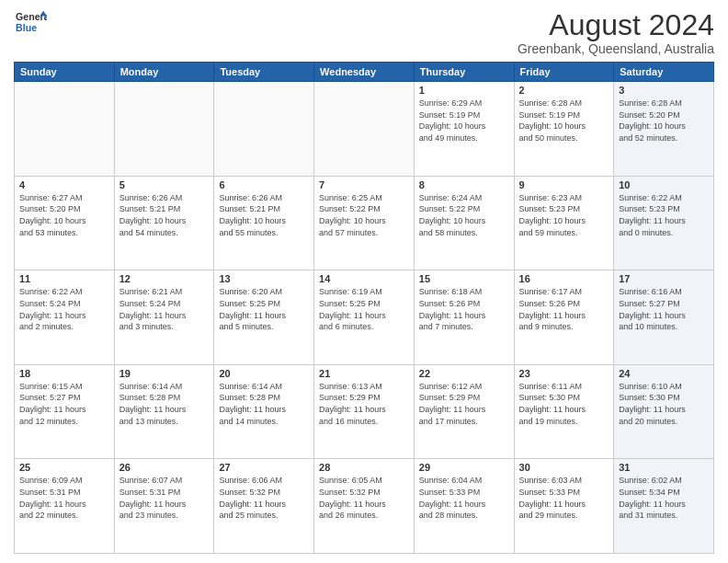 This screenshot has width=728, height=563. Describe the element at coordinates (265, 412) in the screenshot. I see `table-row: 20Sunrise: 6:14 AMSunset: 5:28 PMDayligh…` at that location.